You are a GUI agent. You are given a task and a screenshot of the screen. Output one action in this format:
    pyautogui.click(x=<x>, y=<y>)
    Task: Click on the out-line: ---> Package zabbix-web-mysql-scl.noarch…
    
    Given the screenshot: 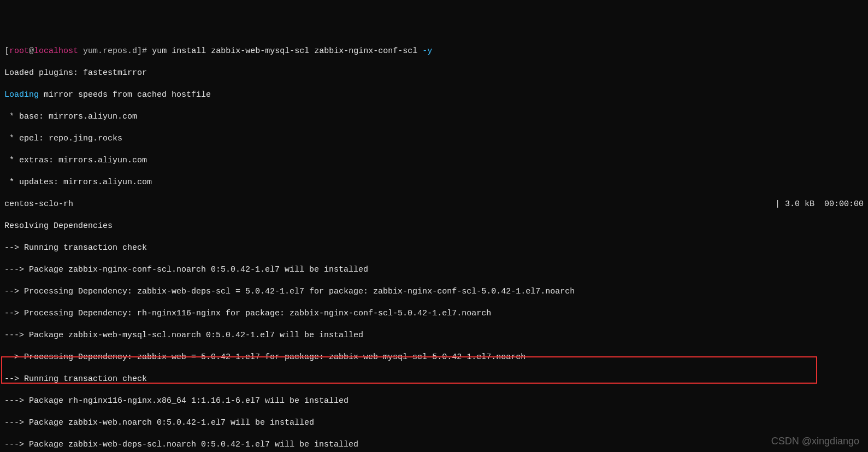 What is the action you would take?
    pyautogui.click(x=434, y=336)
    